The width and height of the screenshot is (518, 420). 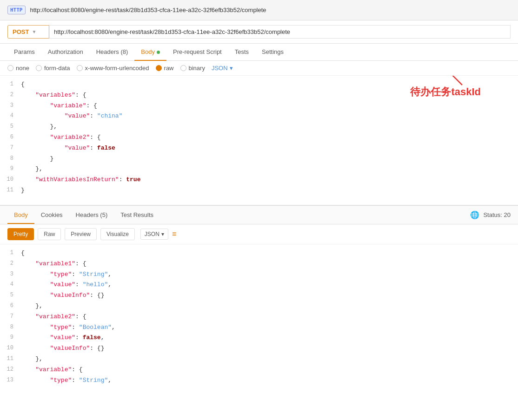 I want to click on radio-label-raw: raw, so click(x=169, y=68).